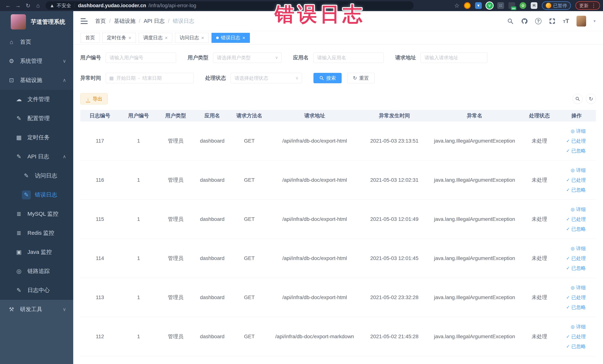  I want to click on puzzle-icon, so click(534, 5).